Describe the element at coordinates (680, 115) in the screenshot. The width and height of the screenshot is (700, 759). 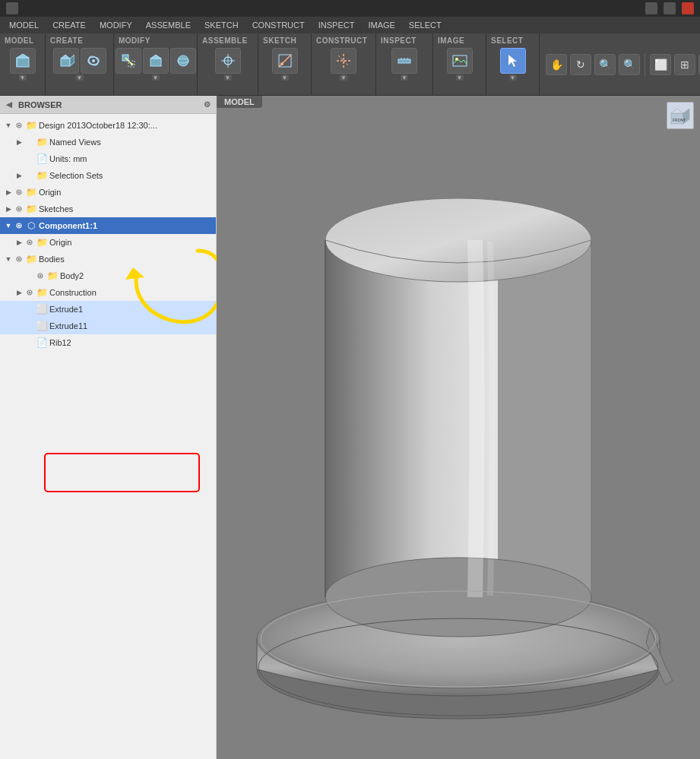
I see `home-cube-widget: FRONT` at that location.